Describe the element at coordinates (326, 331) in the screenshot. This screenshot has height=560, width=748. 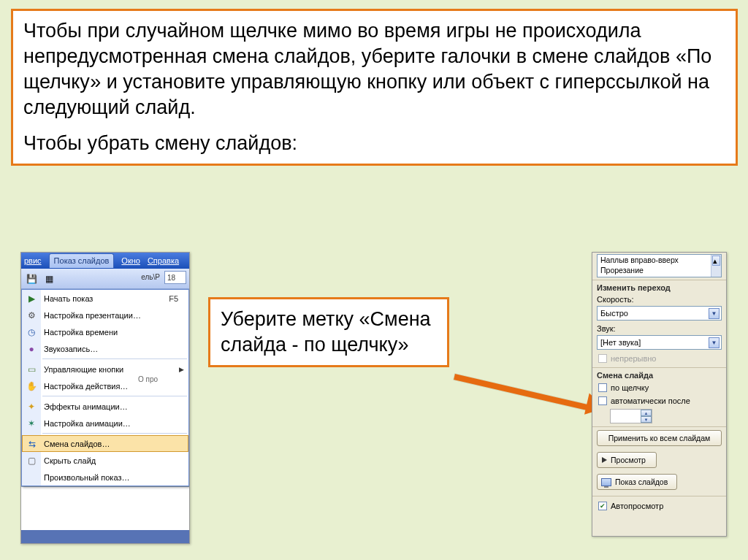
I see `callout-text: Уберите метку «Смена слайда - по щелчку»` at that location.